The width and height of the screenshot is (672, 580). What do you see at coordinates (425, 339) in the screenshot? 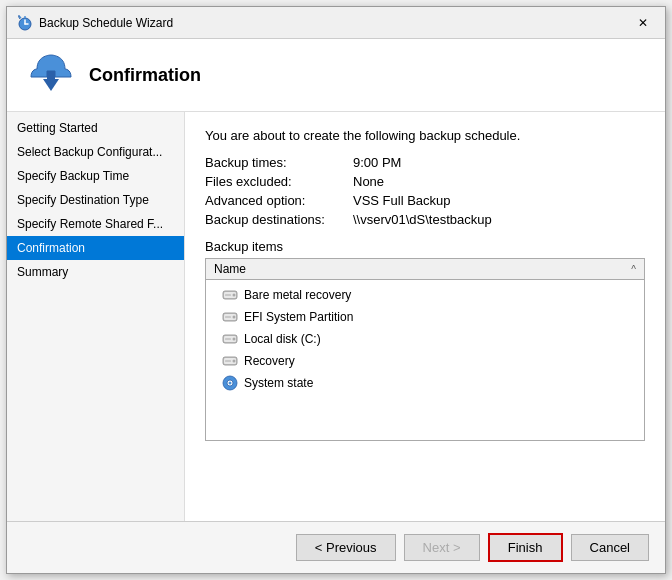
I see `table-row: Local disk (C:)` at bounding box center [425, 339].